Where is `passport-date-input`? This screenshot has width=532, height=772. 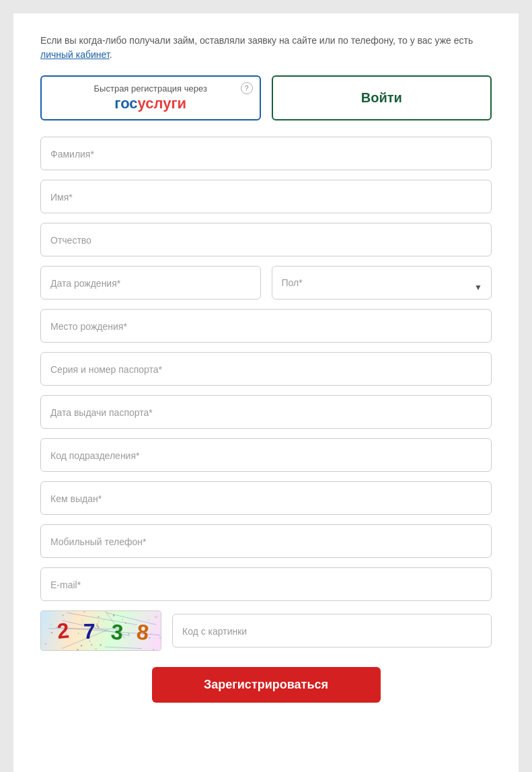 passport-date-input is located at coordinates (266, 412).